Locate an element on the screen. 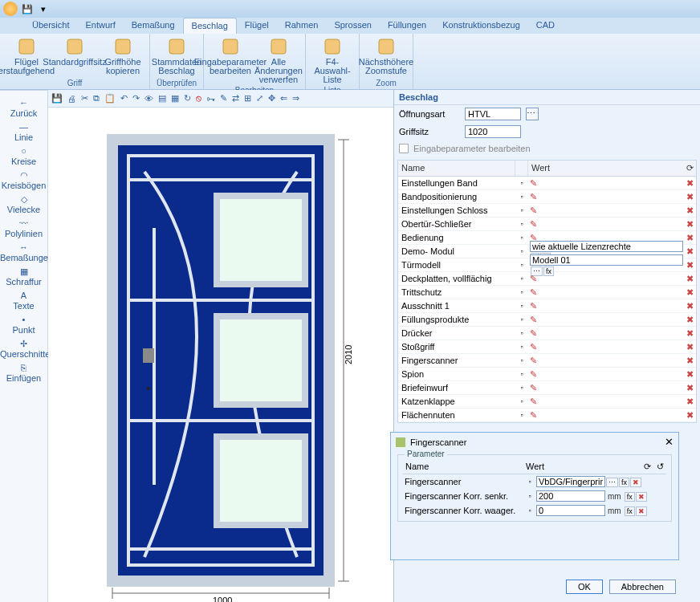  tab-flügel: Flügel is located at coordinates (257, 26).